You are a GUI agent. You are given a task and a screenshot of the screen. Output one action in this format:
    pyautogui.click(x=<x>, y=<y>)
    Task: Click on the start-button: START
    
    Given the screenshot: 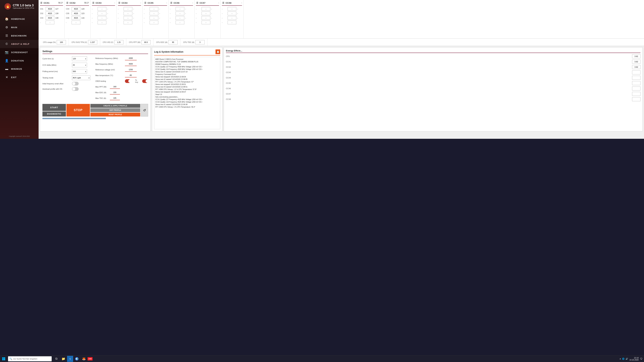 What is the action you would take?
    pyautogui.click(x=54, y=107)
    